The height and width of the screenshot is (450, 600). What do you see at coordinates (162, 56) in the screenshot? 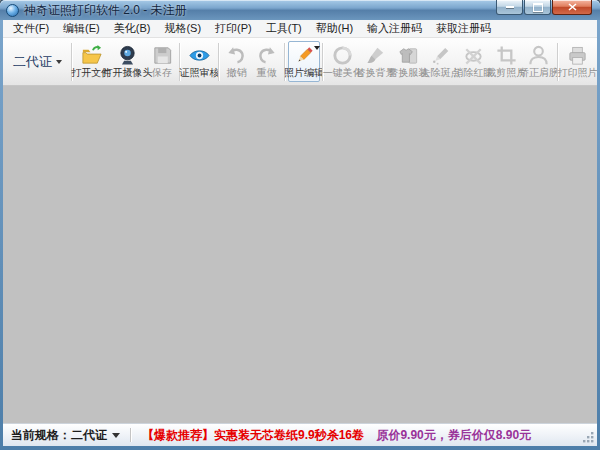
I see `save-icon` at bounding box center [162, 56].